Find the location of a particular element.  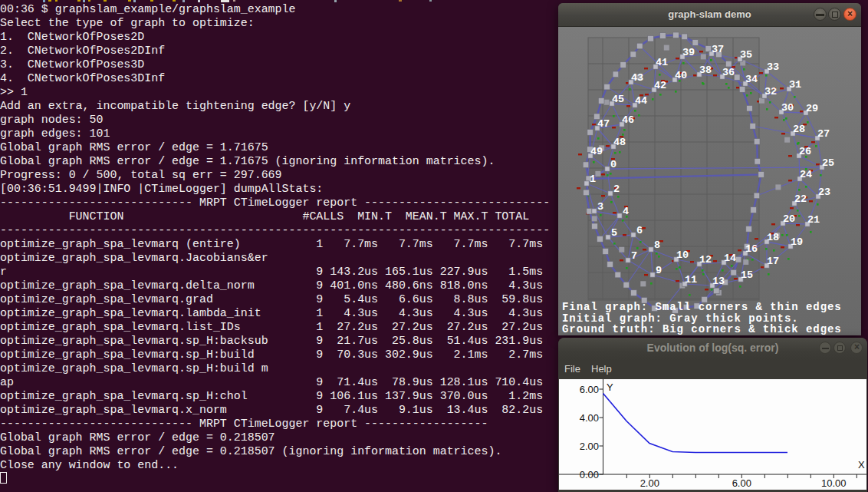

svg-text: 10.00 is located at coordinates (834, 482).